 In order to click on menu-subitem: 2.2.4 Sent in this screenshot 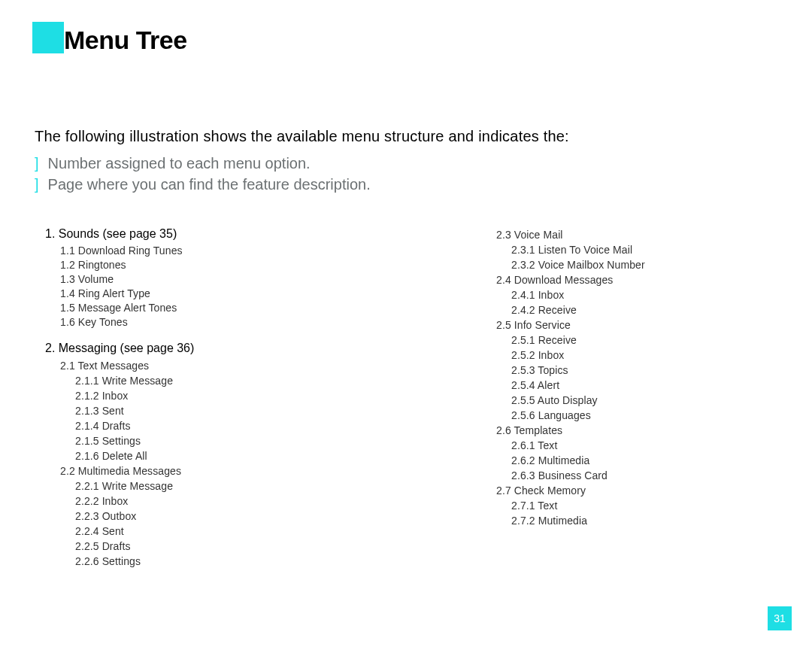, I will do `click(165, 531)`.